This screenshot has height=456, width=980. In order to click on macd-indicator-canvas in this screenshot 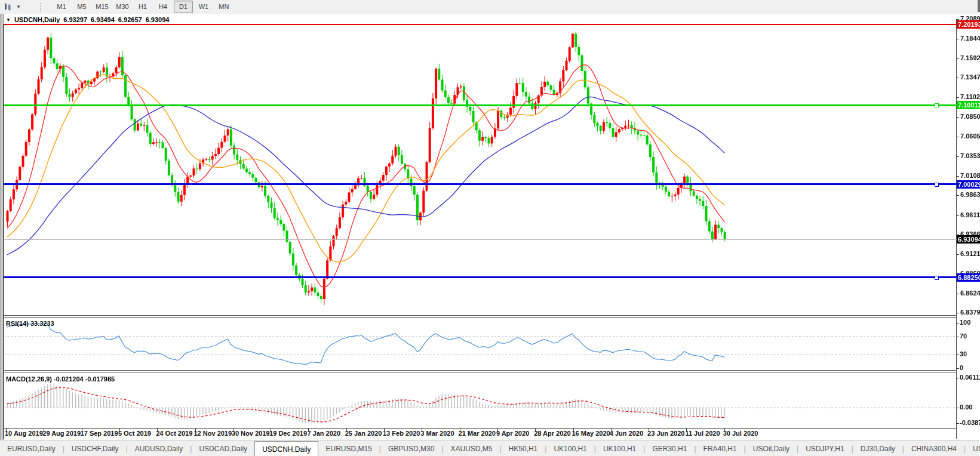, I will do `click(480, 400)`.